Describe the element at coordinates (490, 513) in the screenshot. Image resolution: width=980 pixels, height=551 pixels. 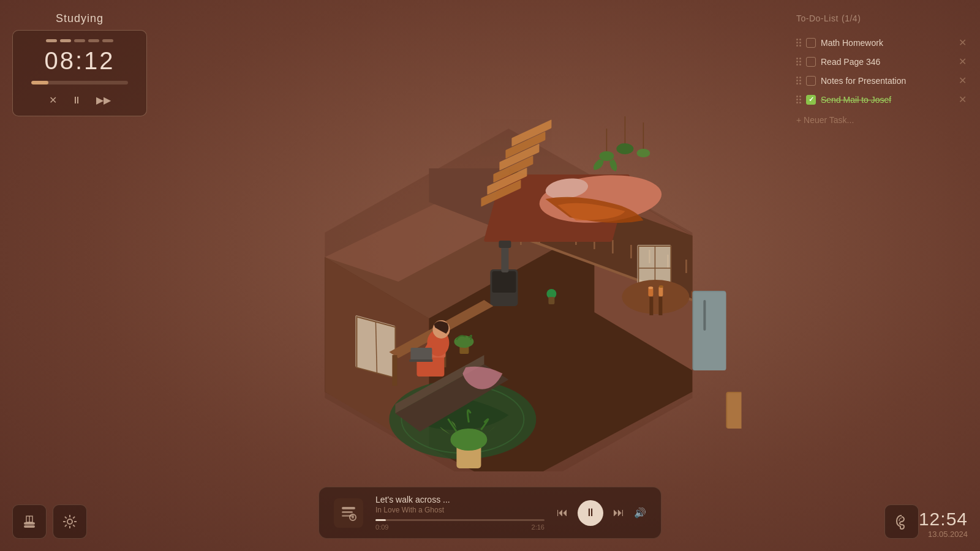
I see `music-player: Let's walk across ... In Love With a Gho…` at that location.